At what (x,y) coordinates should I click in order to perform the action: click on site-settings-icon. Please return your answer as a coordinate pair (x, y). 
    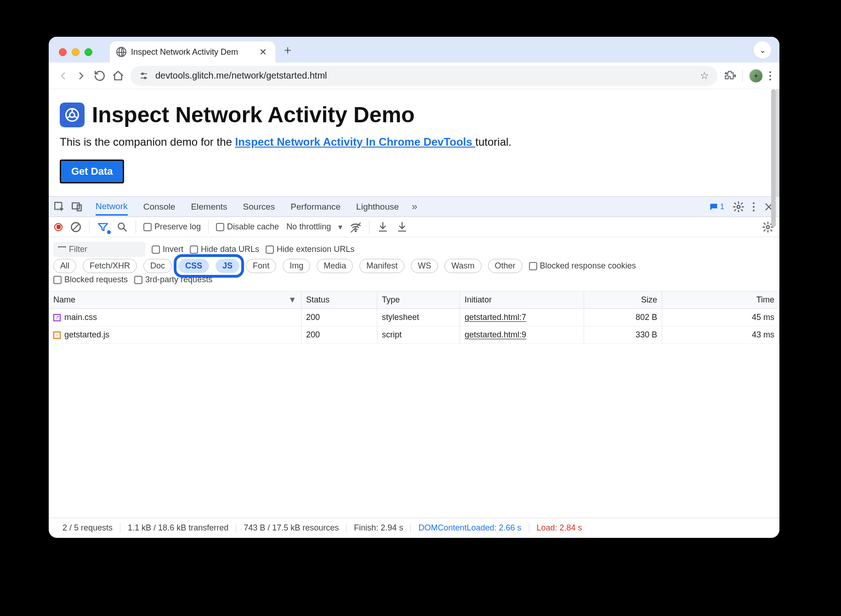
    Looking at the image, I should click on (144, 76).